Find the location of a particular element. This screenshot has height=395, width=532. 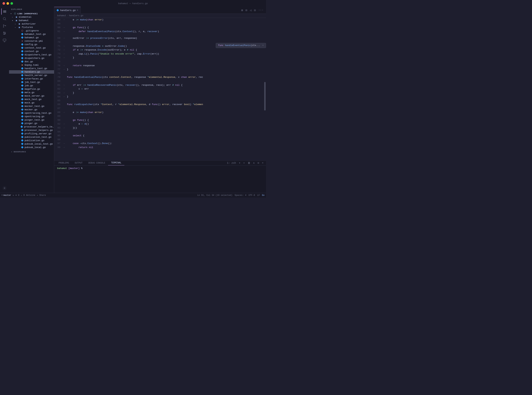

chevron-up-icon: ∧ is located at coordinates (254, 163).